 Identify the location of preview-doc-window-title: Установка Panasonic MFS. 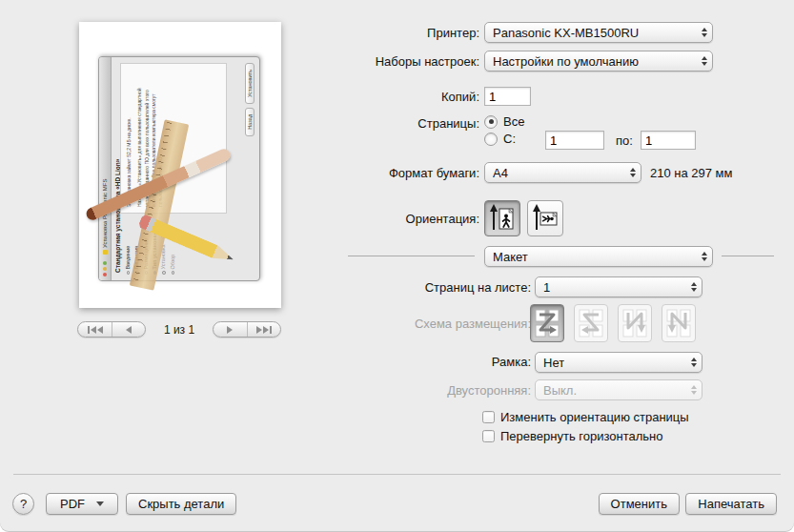
(105, 217).